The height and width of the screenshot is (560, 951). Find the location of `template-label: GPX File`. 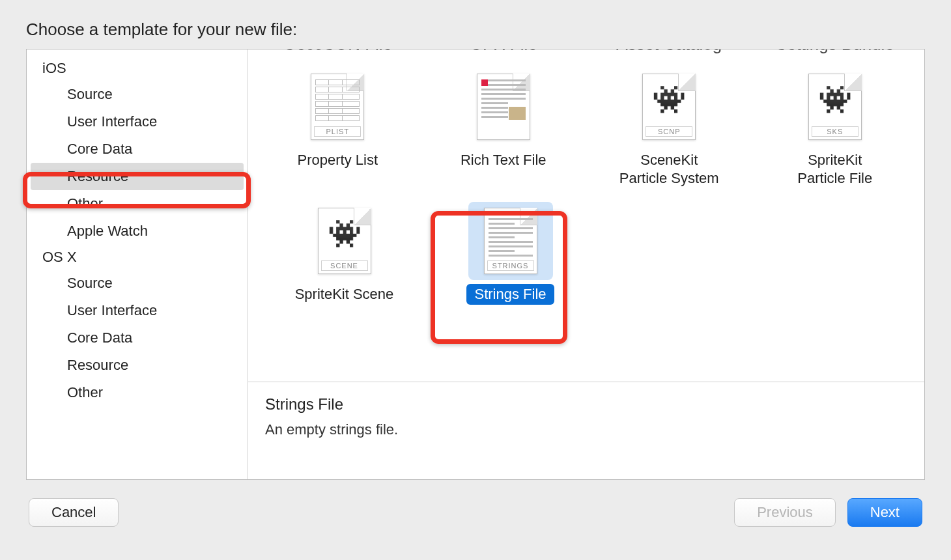

template-label: GPX File is located at coordinates (504, 52).